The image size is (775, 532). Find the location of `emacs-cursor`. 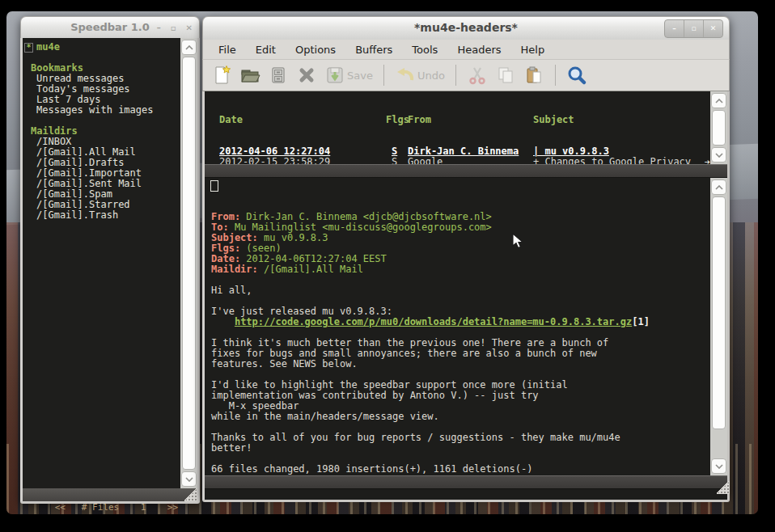

emacs-cursor is located at coordinates (214, 186).